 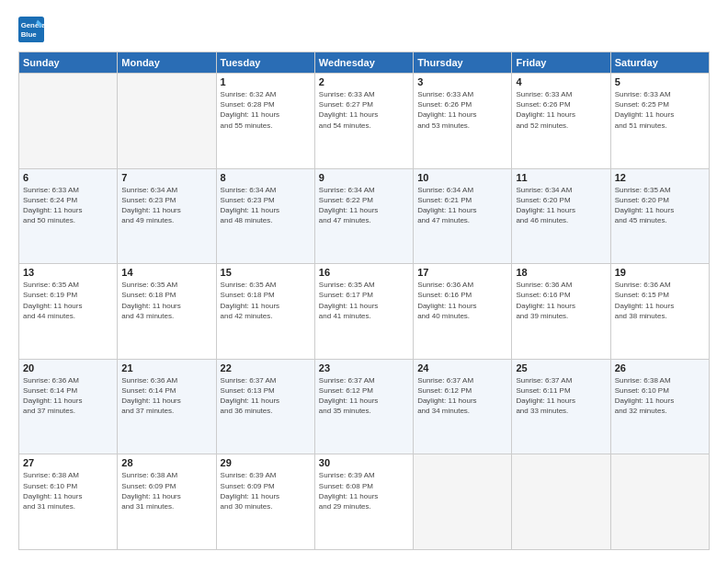 I want to click on day-number: 23, so click(x=364, y=368).